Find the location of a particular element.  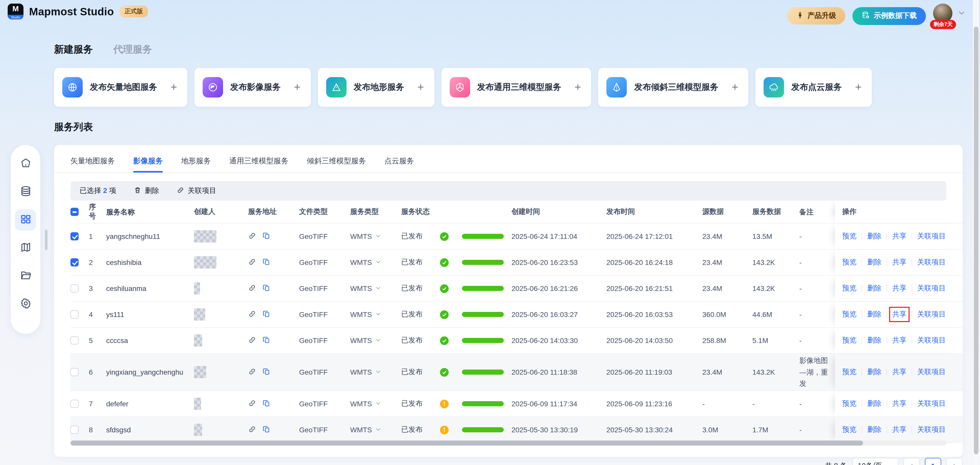

user-avatar: 剩余7天 is located at coordinates (943, 16).